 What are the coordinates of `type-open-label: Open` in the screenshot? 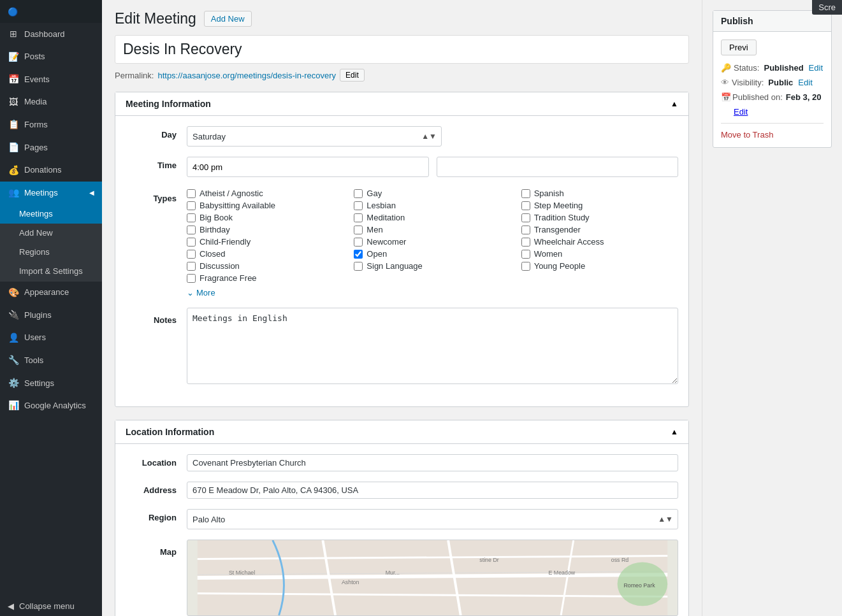 It's located at (377, 254).